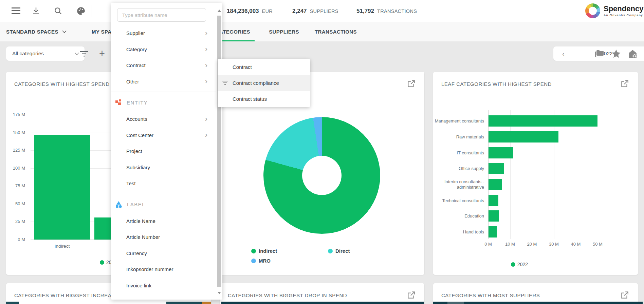 The height and width of the screenshot is (304, 644). Describe the element at coordinates (119, 205) in the screenshot. I see `label-icon` at that location.